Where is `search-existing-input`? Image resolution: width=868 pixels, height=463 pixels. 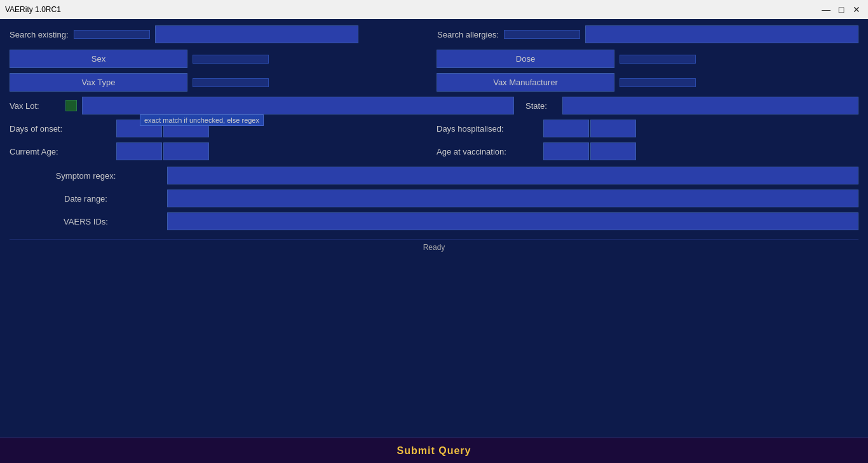 search-existing-input is located at coordinates (257, 34).